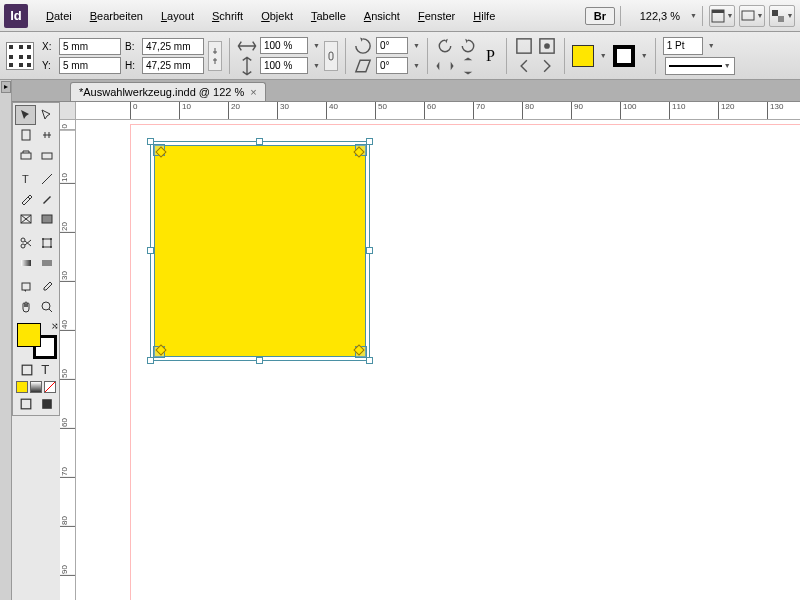  What do you see at coordinates (26, 287) in the screenshot?
I see `note-tool` at bounding box center [26, 287].